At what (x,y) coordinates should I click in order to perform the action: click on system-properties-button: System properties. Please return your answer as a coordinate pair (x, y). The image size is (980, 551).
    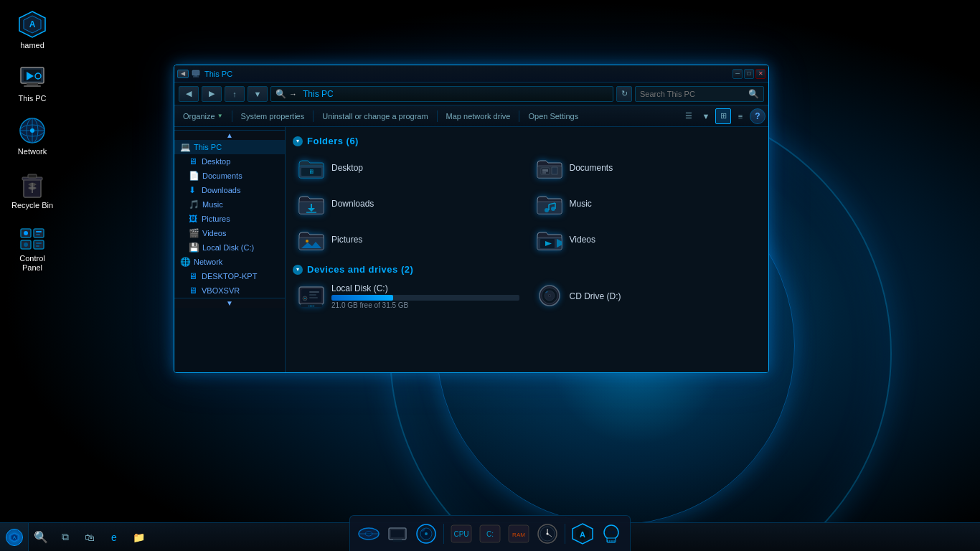
    Looking at the image, I should click on (273, 116).